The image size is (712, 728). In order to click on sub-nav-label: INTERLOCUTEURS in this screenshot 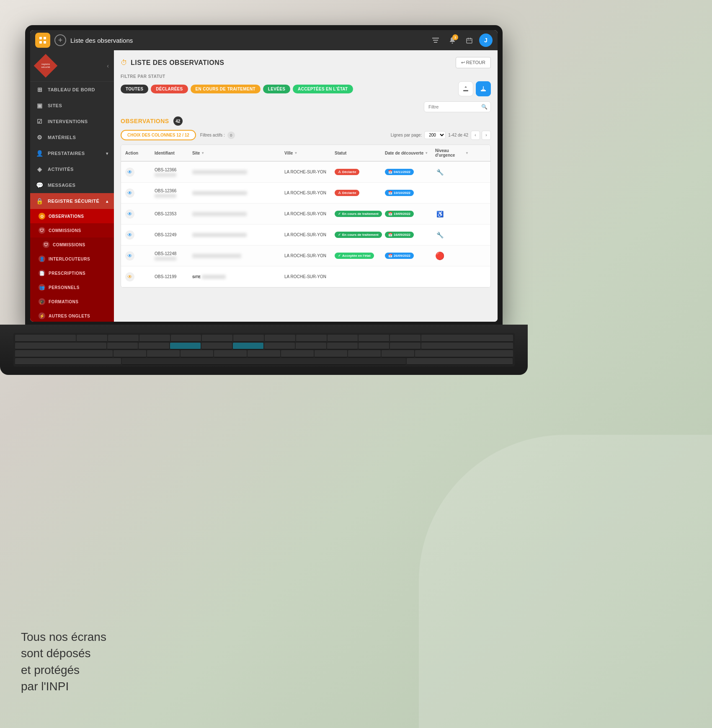, I will do `click(70, 259)`.